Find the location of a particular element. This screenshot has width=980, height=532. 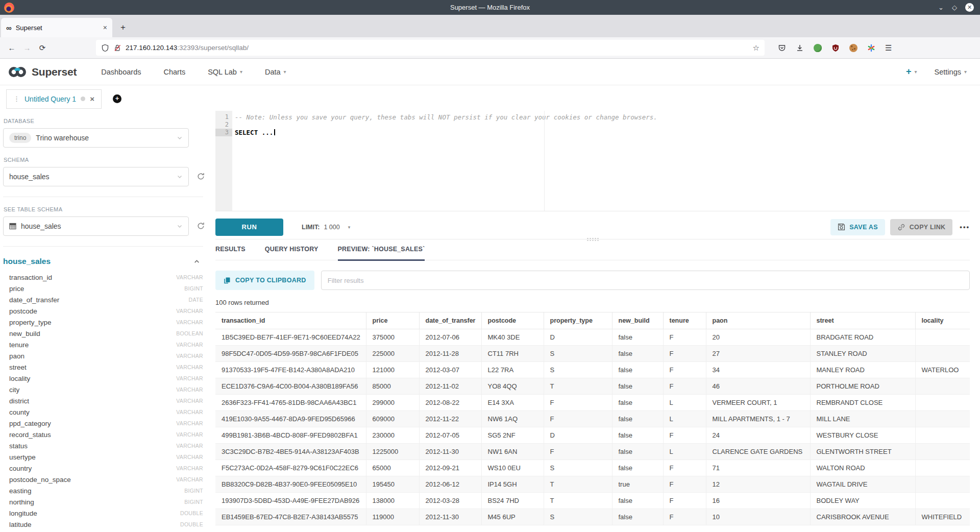

cookie-icon is located at coordinates (853, 48).